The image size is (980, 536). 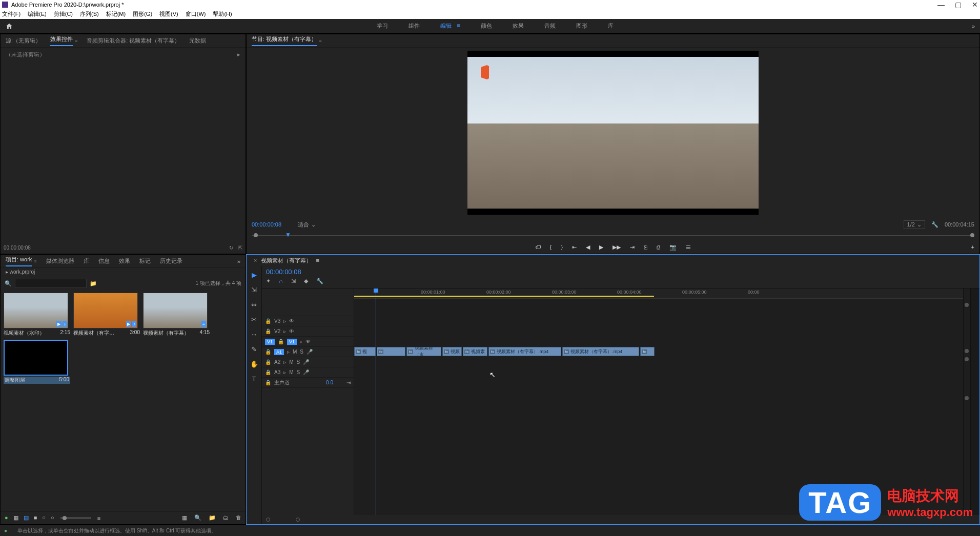 I want to click on delete-icon: 🗑, so click(x=239, y=518).